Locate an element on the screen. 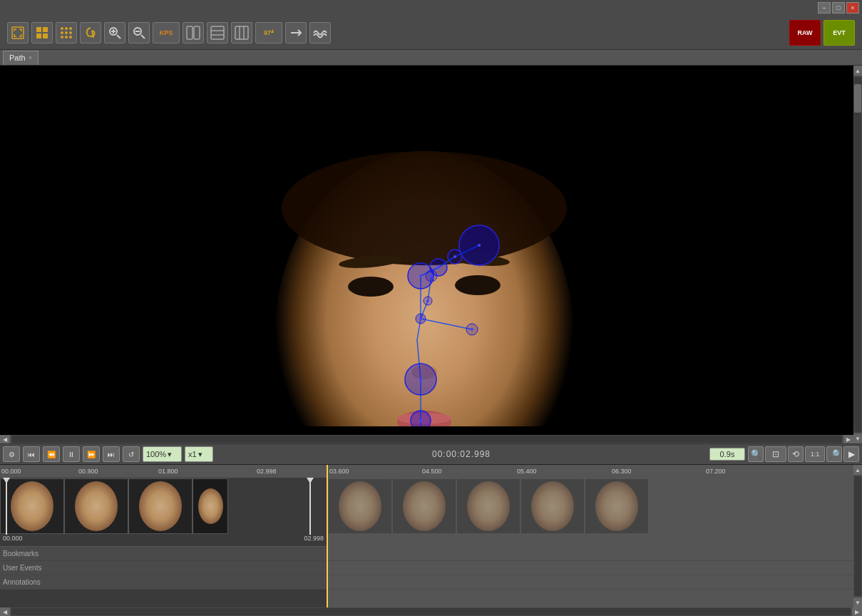 The width and height of the screenshot is (862, 616). annotations-row-right is located at coordinates (590, 582).